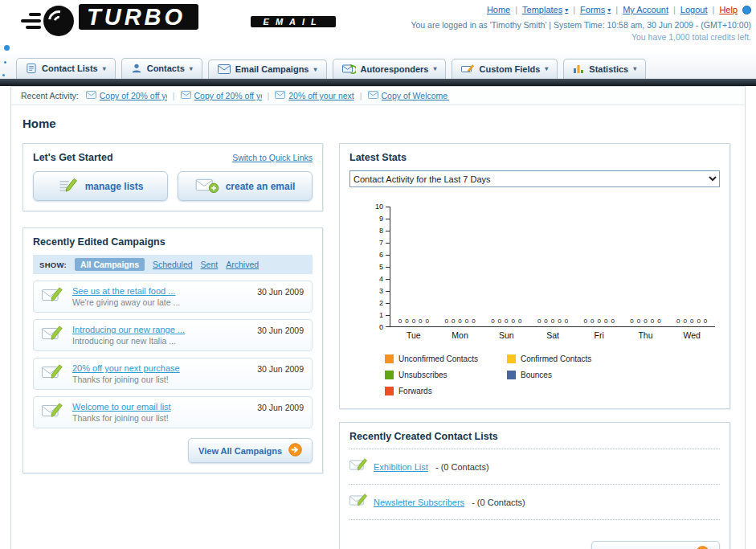  What do you see at coordinates (173, 264) in the screenshot?
I see `filter-scheduled: Scheduled` at bounding box center [173, 264].